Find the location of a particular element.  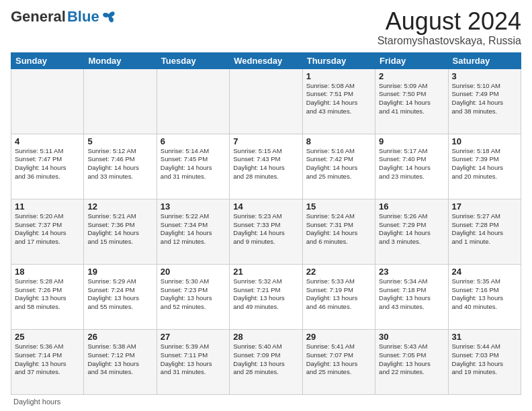

day-info: Sunrise: 5:16 AM Sunset: 7:42 PM Dayligh… is located at coordinates (339, 164).